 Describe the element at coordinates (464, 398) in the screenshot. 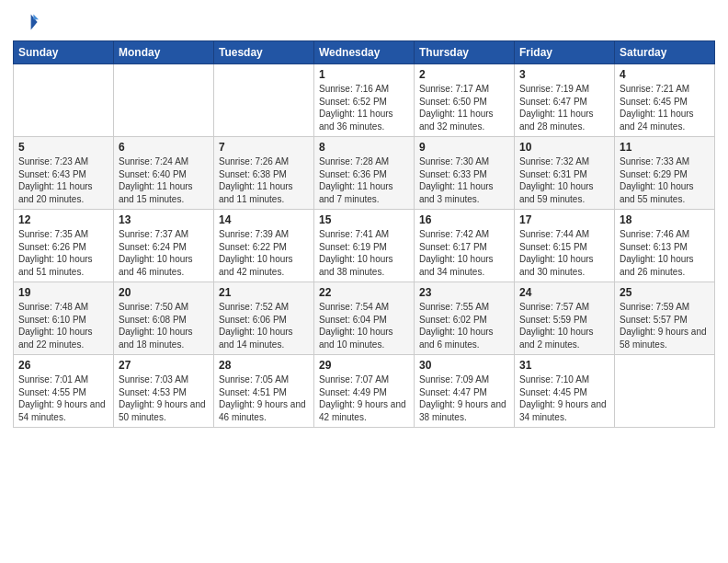

I see `day-content: Sunrise: 7:09 AM Sunset: 4:47 PM Dayligh…` at that location.